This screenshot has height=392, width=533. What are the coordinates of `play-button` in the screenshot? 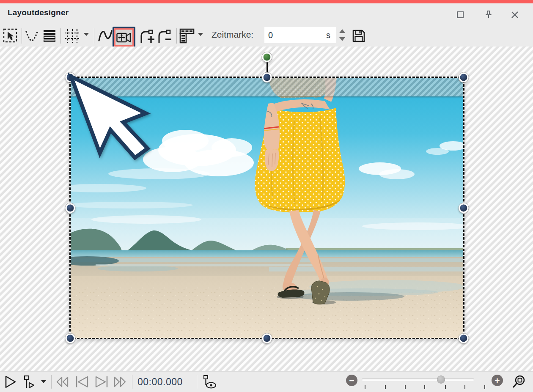 It's located at (11, 382).